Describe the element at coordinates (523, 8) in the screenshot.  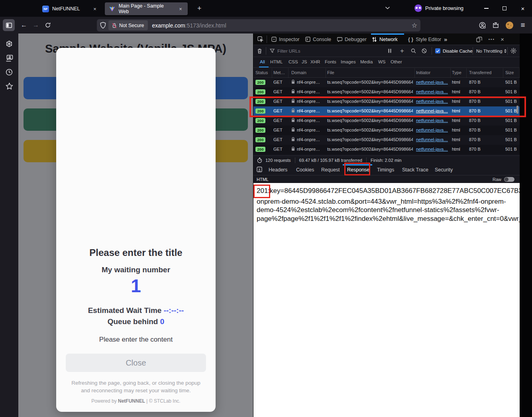
I see `window-close-button: ×` at that location.